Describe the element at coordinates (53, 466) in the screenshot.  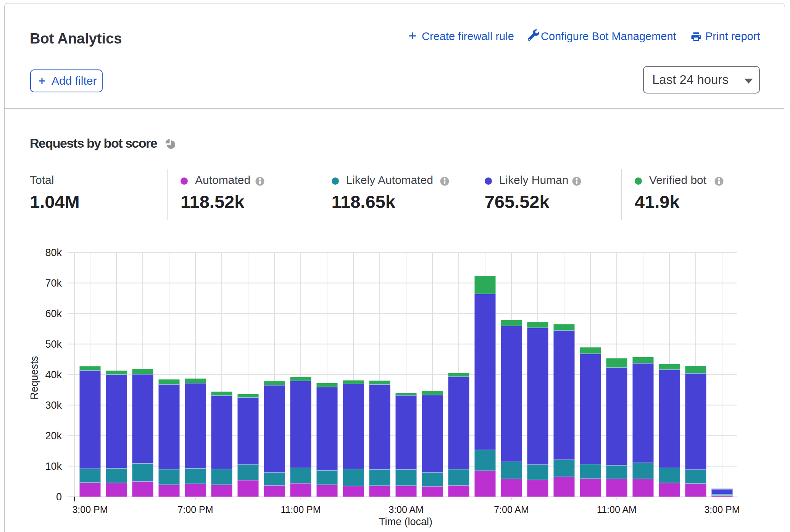
I see `svg-text: 10k` at that location.